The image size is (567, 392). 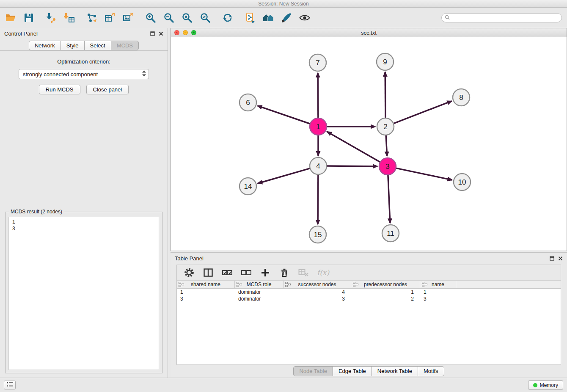 I want to click on table-row: 3dominator323, so click(x=369, y=299).